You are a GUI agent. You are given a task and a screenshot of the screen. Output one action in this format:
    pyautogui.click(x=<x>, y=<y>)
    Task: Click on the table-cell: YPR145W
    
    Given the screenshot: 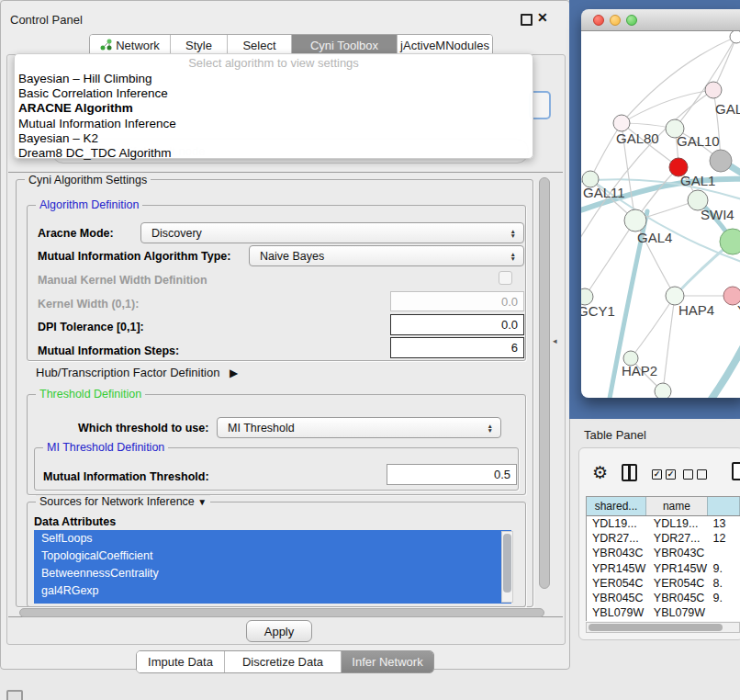 What is the action you would take?
    pyautogui.click(x=617, y=569)
    